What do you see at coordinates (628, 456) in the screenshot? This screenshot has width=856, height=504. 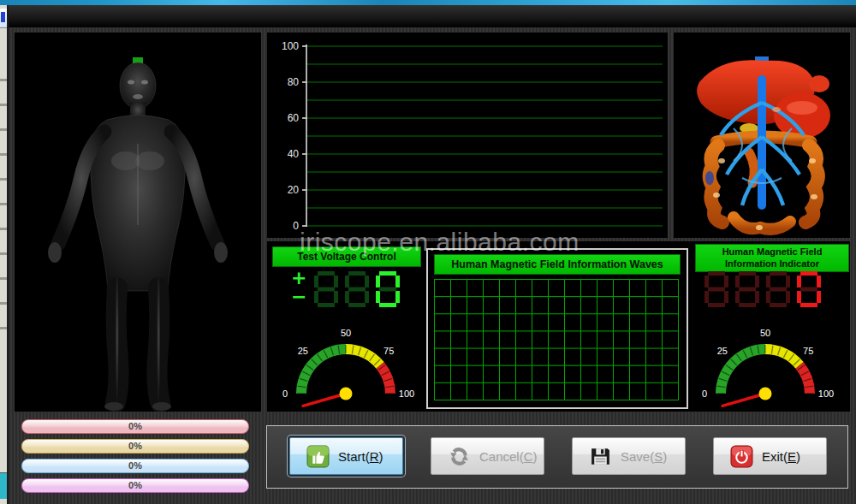 I see `save-button: Save(S)` at bounding box center [628, 456].